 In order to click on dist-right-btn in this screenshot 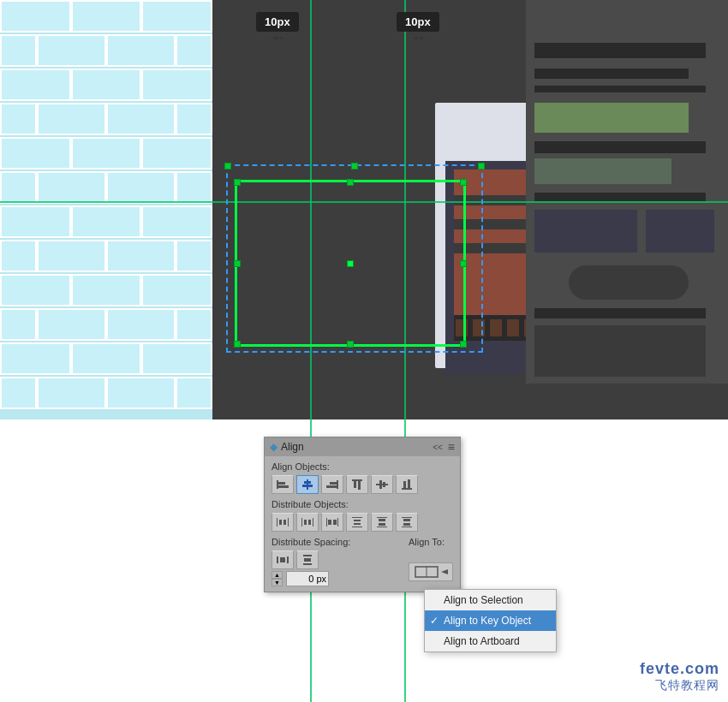, I will do `click(332, 522)`.